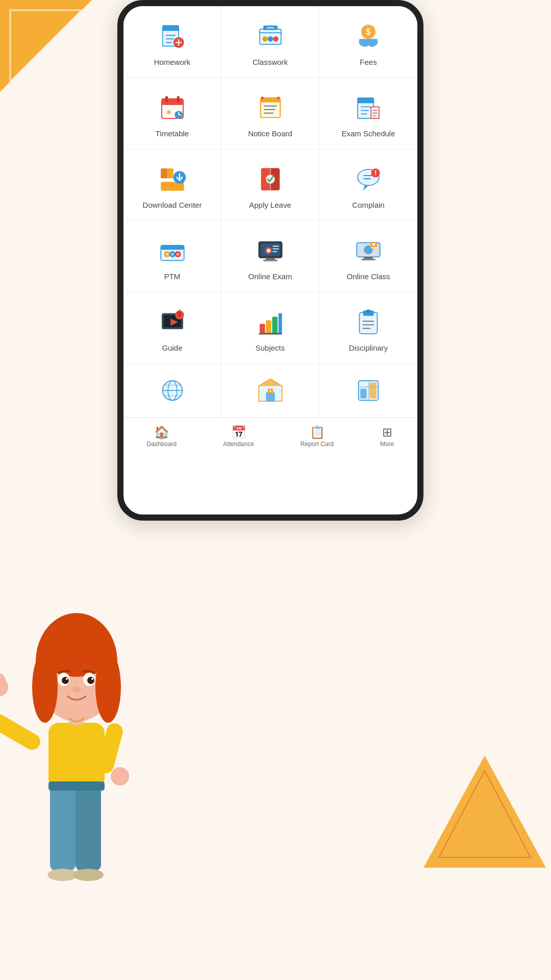 The width and height of the screenshot is (551, 980). What do you see at coordinates (270, 257) in the screenshot?
I see `menu-item-online-exam: Online Exam` at bounding box center [270, 257].